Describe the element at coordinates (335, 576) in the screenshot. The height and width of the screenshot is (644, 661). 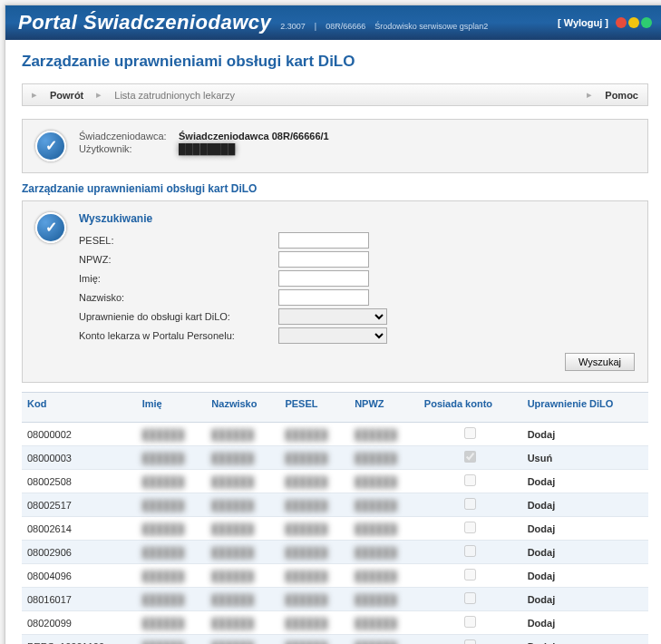
I see `table-row: 08004096████████████████████████Dodaj` at that location.